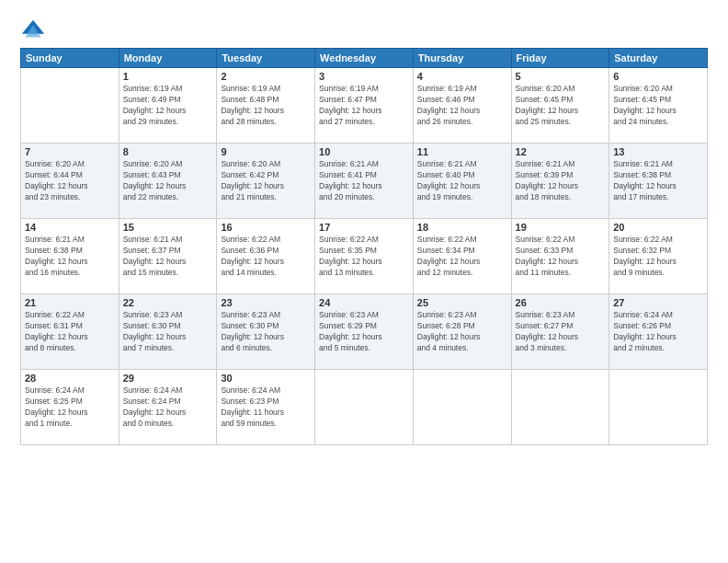 The height and width of the screenshot is (563, 728). What do you see at coordinates (364, 332) in the screenshot?
I see `day-info: Sunrise: 6:23 AM Sunset: 6:29 PM Dayligh…` at bounding box center [364, 332].